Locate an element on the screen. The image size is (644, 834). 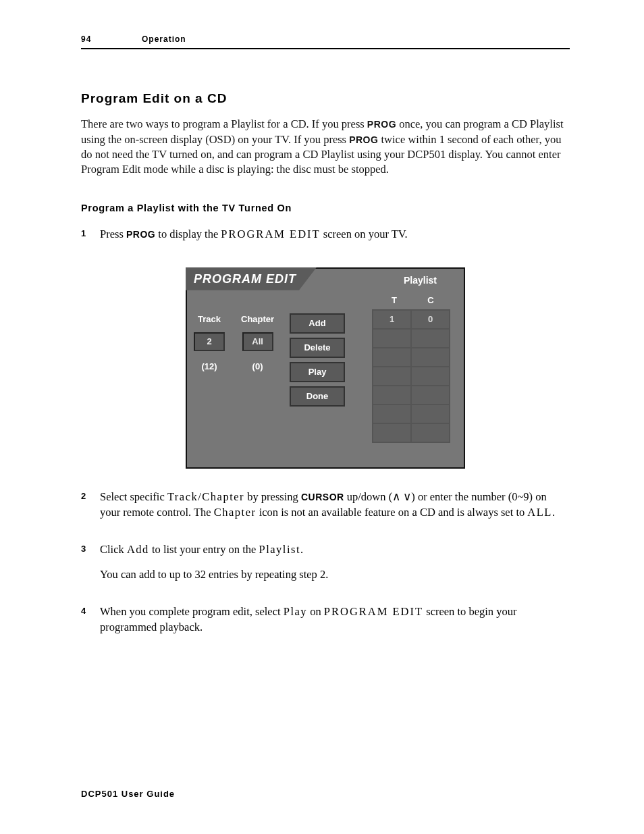
track-chapter-term: Track/Chapter is located at coordinates (206, 497).